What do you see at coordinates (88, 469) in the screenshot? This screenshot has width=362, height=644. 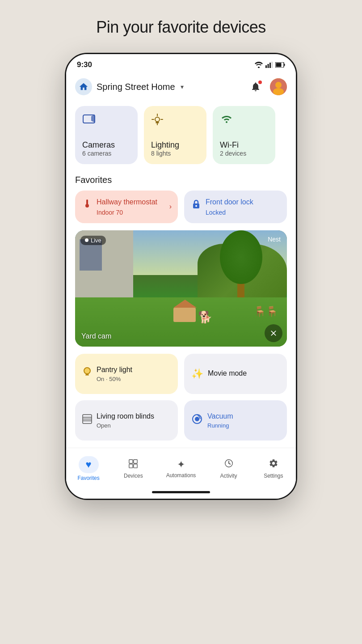 I see `nav-favorites: ♥ Favorites` at bounding box center [88, 469].